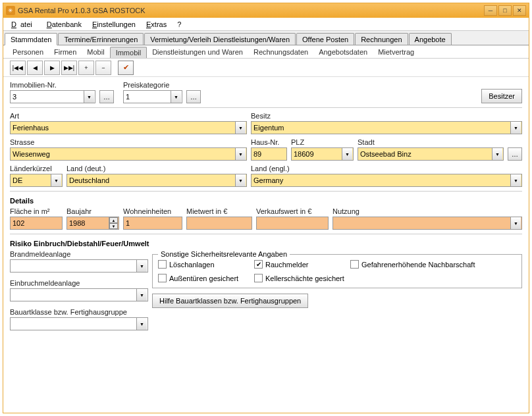 Image resolution: width=532 pixels, height=416 pixels. Describe the element at coordinates (491, 11) in the screenshot. I see `minimize-button: ─` at that location.